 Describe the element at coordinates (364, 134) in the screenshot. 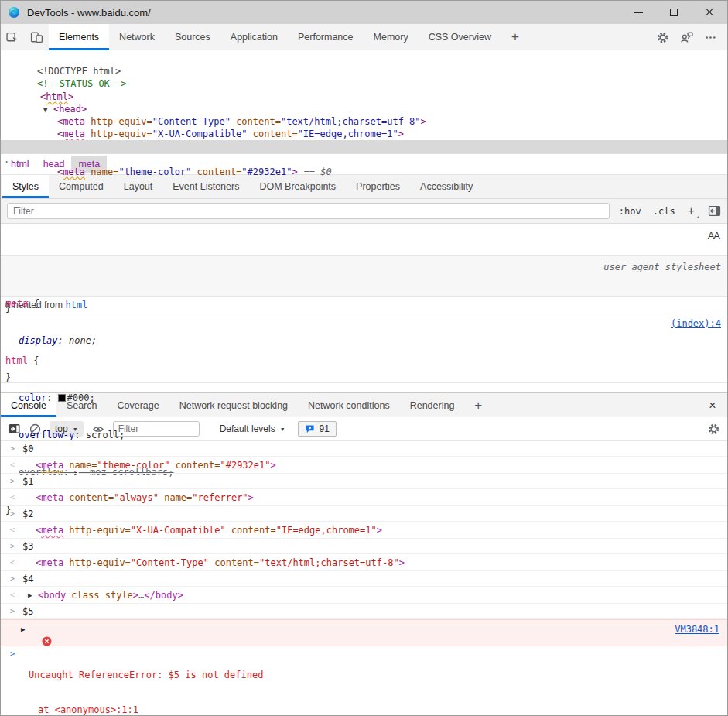

I see `dom-node-meta-referrer: <meta content="always" name="referrer">` at that location.